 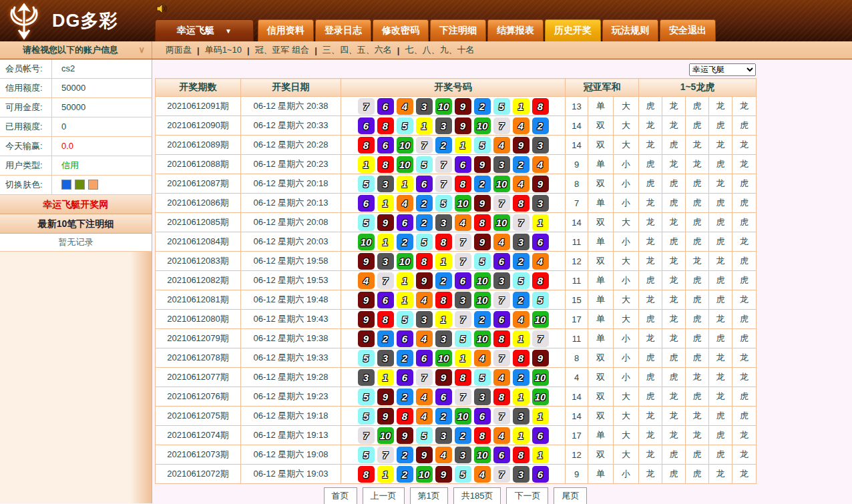 I want to click on recent-bets-link: 最新10笔下注明细, so click(x=76, y=224).